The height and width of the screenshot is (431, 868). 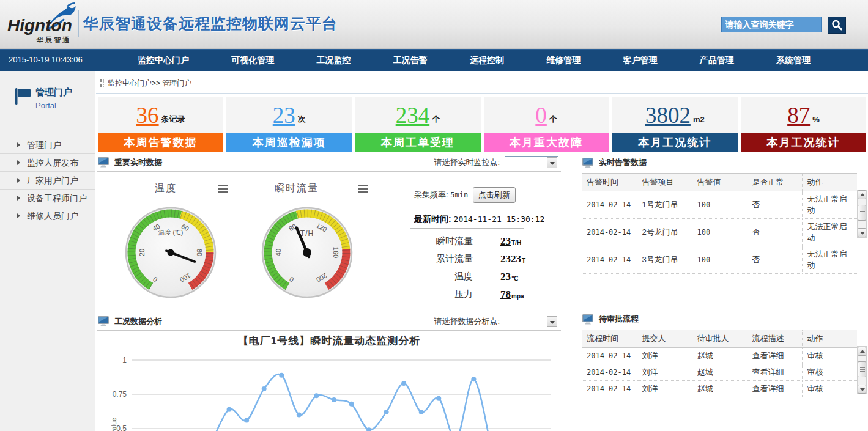 What do you see at coordinates (719, 205) in the screenshot?
I see `table-row-0: 2014-02-141号龙门吊100否无法正常启动` at bounding box center [719, 205].